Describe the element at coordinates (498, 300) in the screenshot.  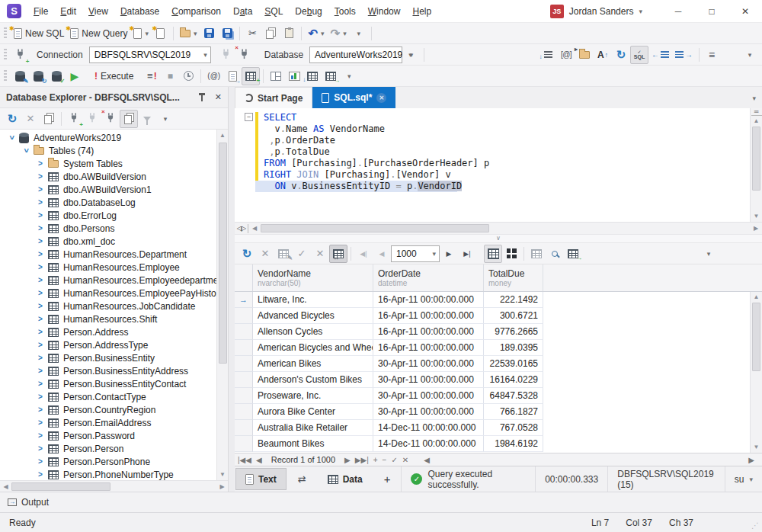
I see `table-row: →Litware, Inc.16-Apr-11 00:00:00.000222.…` at that location.